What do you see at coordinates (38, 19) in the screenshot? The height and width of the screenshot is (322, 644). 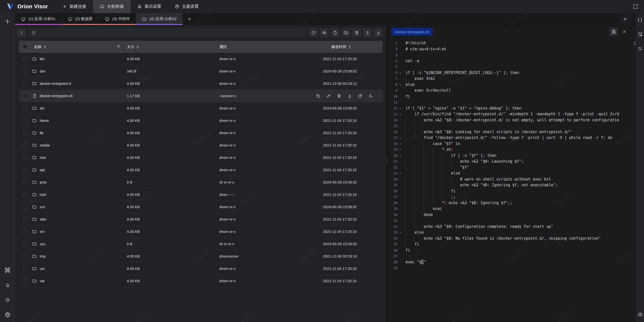 I see `terminal-tab: (1) 应用-分析01` at bounding box center [38, 19].